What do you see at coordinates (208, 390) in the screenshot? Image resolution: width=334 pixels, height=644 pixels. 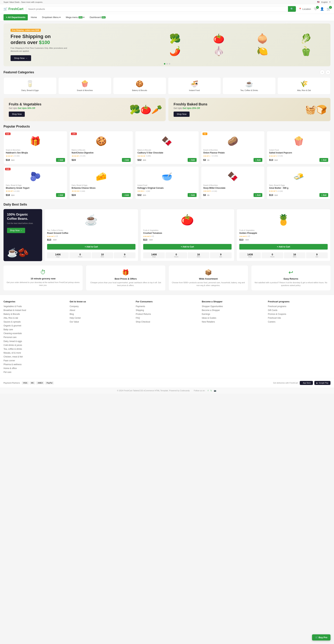 I see `social-facebook: f` at bounding box center [208, 390].